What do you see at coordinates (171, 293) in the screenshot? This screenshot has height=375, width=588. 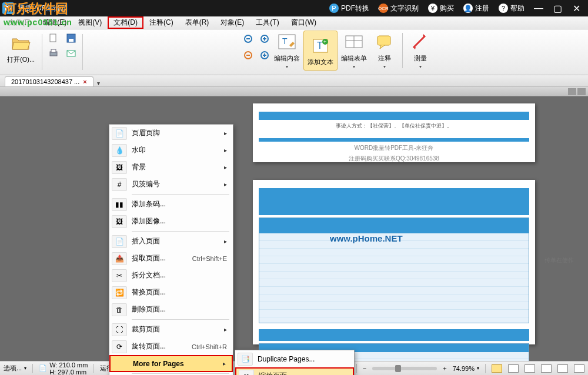 I see `menu-replace-pages: 🔁替换页面...` at bounding box center [171, 293].